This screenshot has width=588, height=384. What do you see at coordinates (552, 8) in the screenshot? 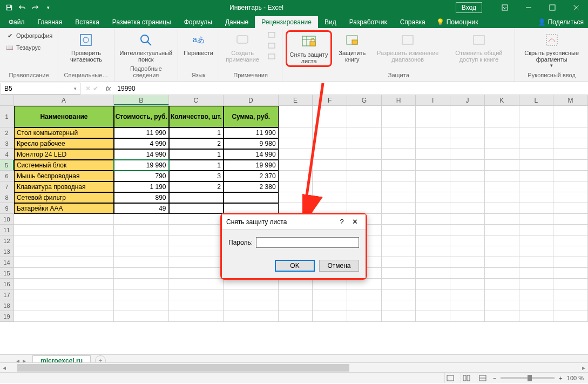
I see `maximize-button` at bounding box center [552, 8].